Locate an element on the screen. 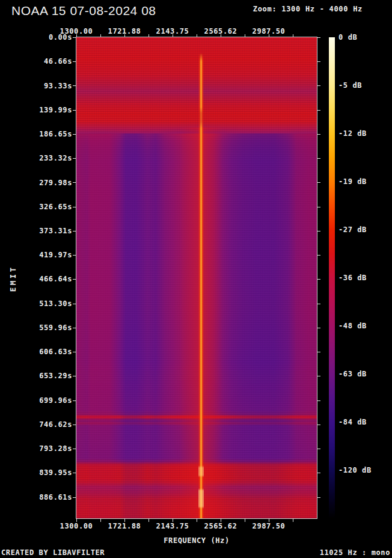 The image size is (392, 558). db-tick-label: -63 dB is located at coordinates (352, 374).